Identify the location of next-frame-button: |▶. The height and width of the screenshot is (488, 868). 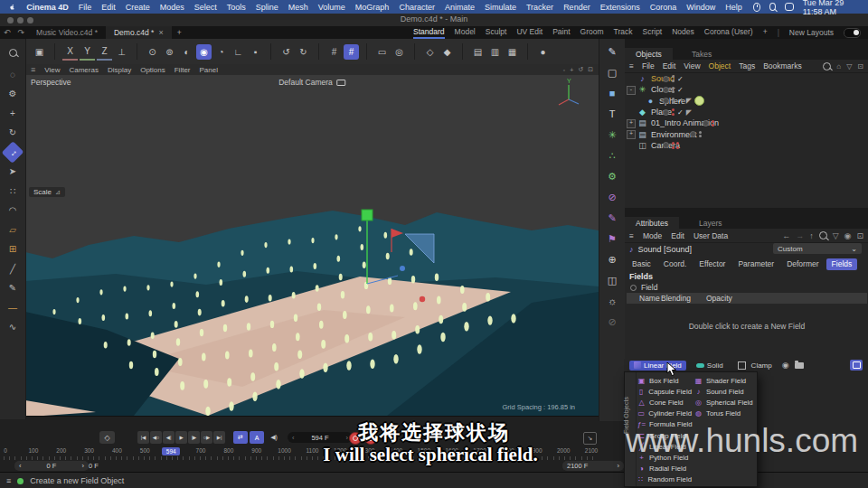
(193, 437).